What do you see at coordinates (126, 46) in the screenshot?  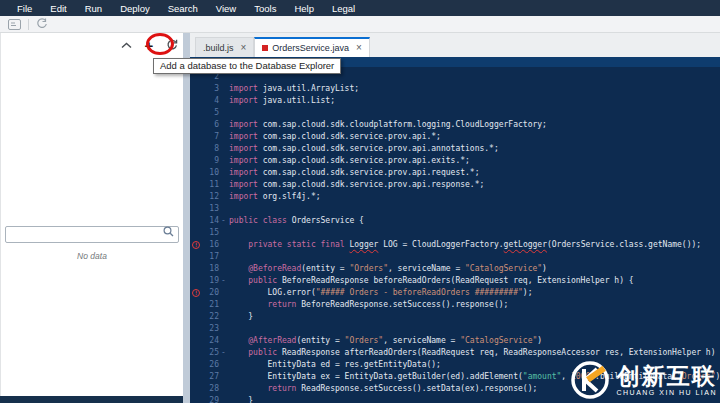 I see `collapse-panel-icon` at bounding box center [126, 46].